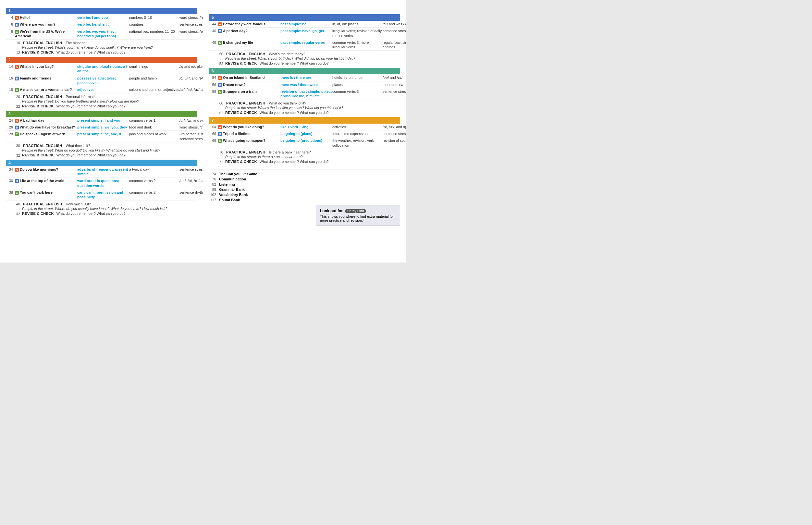  I want to click on lesson-vocab: places, so click(357, 85).